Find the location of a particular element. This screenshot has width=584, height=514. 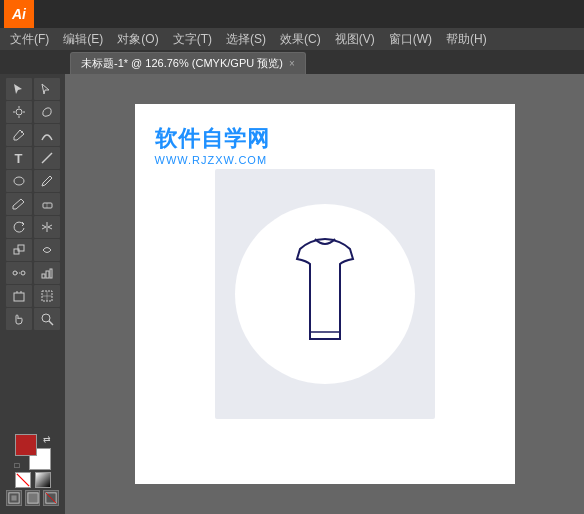

swap-colors-icon: ⇄ is located at coordinates (47, 439).